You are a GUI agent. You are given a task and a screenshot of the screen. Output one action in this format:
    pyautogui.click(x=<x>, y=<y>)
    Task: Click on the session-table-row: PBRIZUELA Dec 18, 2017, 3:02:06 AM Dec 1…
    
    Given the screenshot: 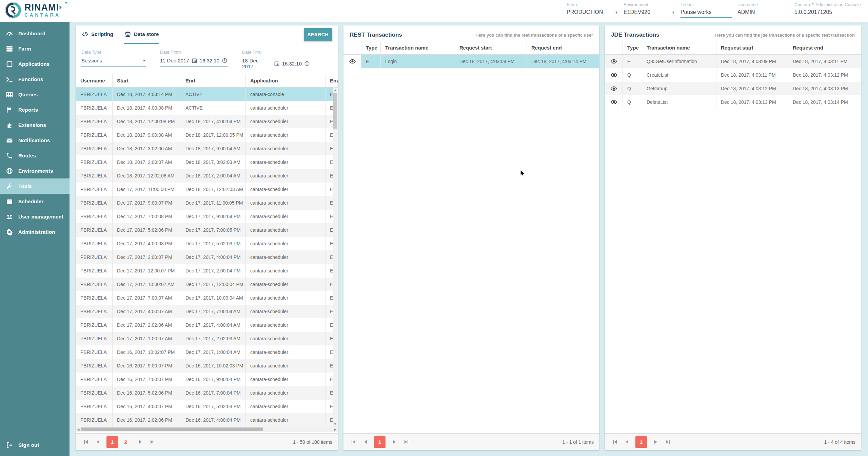 What is the action you would take?
    pyautogui.click(x=207, y=149)
    